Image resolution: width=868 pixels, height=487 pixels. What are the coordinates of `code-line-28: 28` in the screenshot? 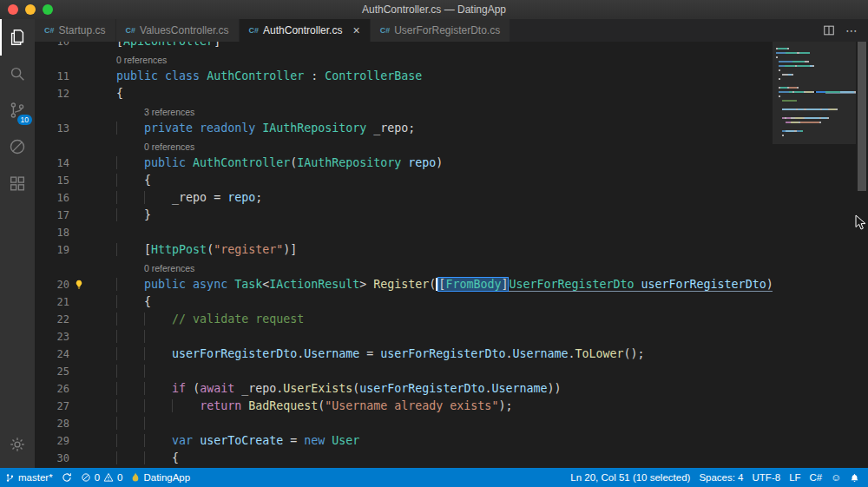 It's located at (404, 424).